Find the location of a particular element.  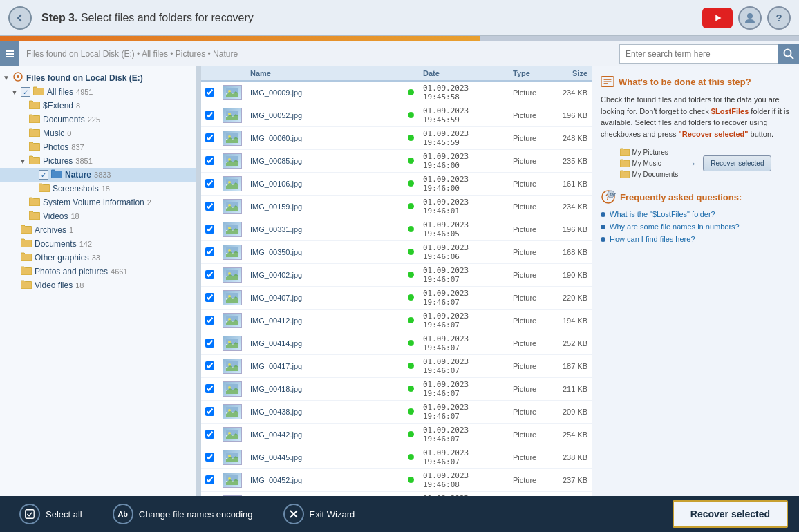

row-status is located at coordinates (411, 253).